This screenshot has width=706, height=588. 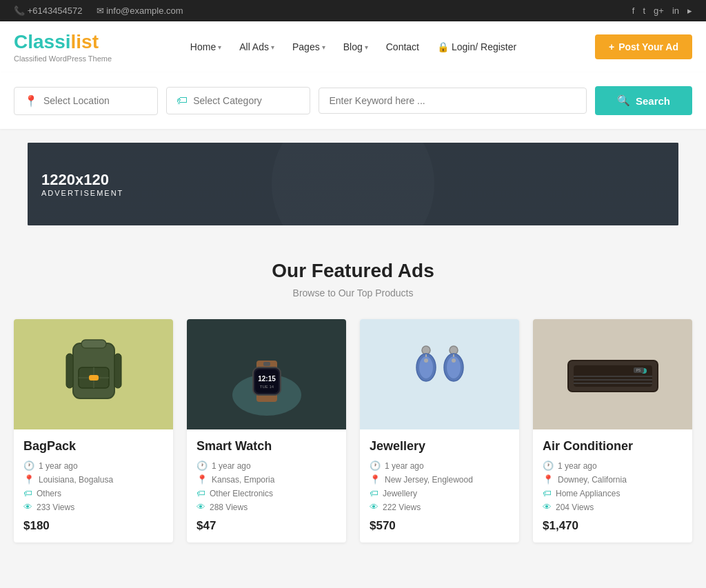 I want to click on linkedin-link: in, so click(x=676, y=11).